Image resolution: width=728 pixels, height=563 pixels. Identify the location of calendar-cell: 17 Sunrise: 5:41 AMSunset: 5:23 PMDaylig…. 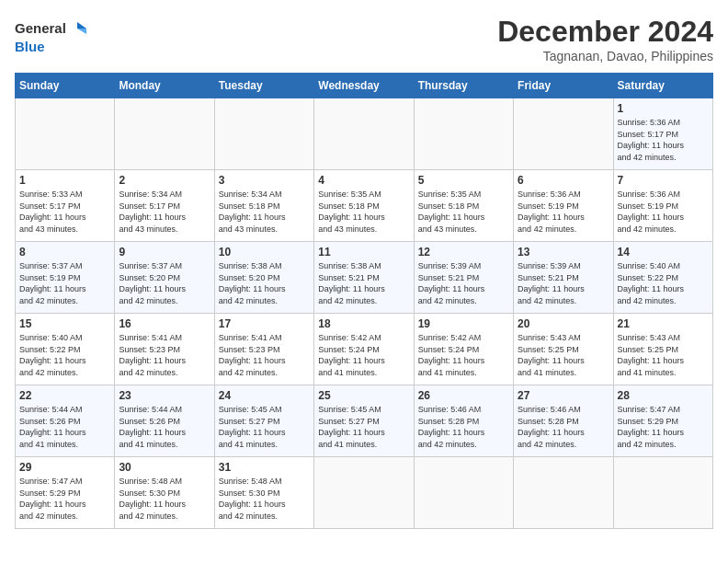
(264, 350).